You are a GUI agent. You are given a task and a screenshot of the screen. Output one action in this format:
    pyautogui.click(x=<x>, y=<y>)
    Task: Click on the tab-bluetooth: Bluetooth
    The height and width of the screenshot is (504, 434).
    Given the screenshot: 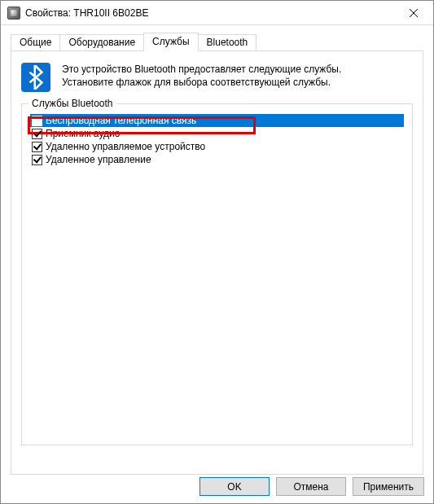 What is the action you would take?
    pyautogui.click(x=228, y=42)
    